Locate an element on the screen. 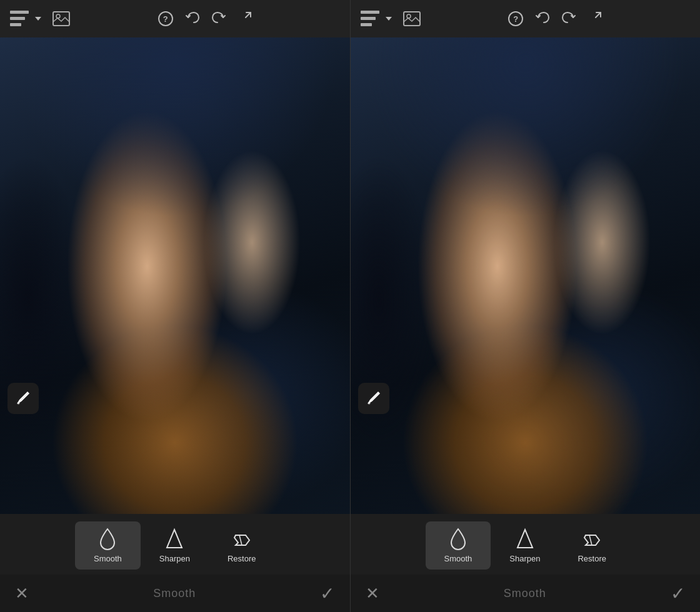  right-action-bar: ✕ Smooth ✓ is located at coordinates (526, 593).